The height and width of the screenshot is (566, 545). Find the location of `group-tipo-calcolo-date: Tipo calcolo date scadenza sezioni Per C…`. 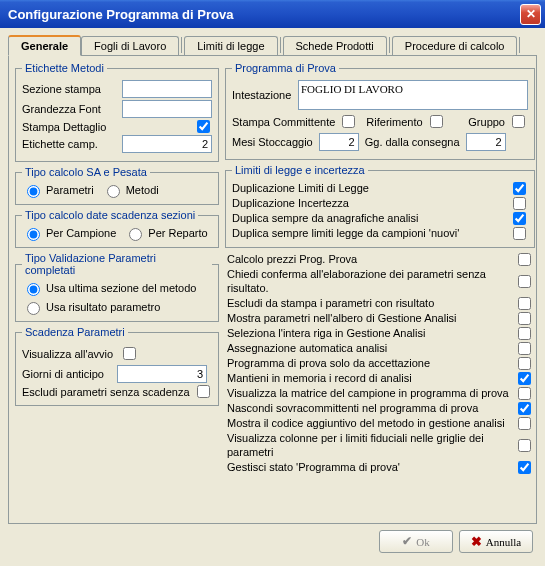

group-tipo-calcolo-date: Tipo calcolo date scadenza sezioni Per C… is located at coordinates (117, 228).